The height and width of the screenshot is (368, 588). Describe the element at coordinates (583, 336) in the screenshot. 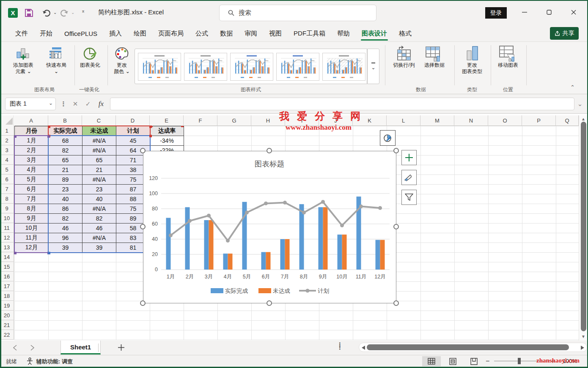

I see `scroll-down-icon: ▼` at that location.